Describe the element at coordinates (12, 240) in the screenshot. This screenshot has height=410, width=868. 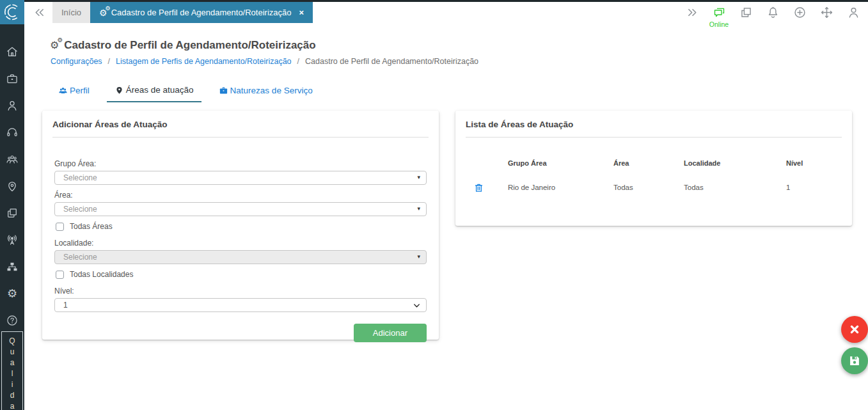
I see `sidebar-item-broadcast` at that location.